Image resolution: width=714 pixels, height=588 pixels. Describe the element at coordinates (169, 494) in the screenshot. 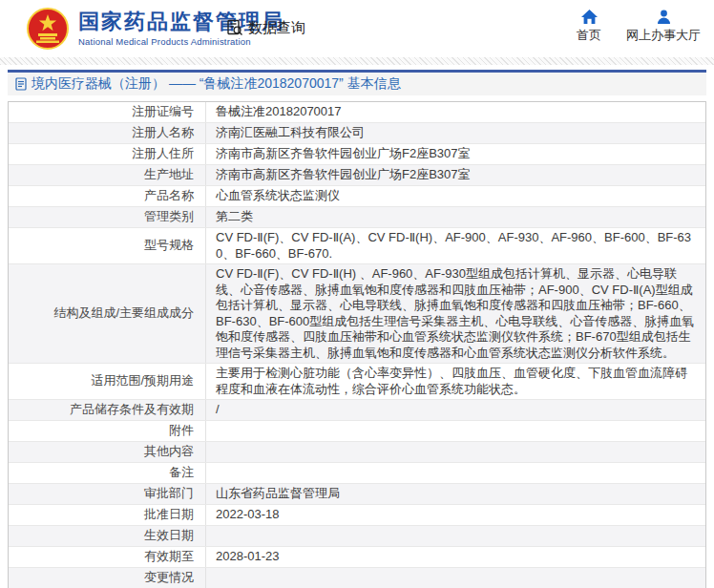

I see `row-label-text: 审批部门` at that location.